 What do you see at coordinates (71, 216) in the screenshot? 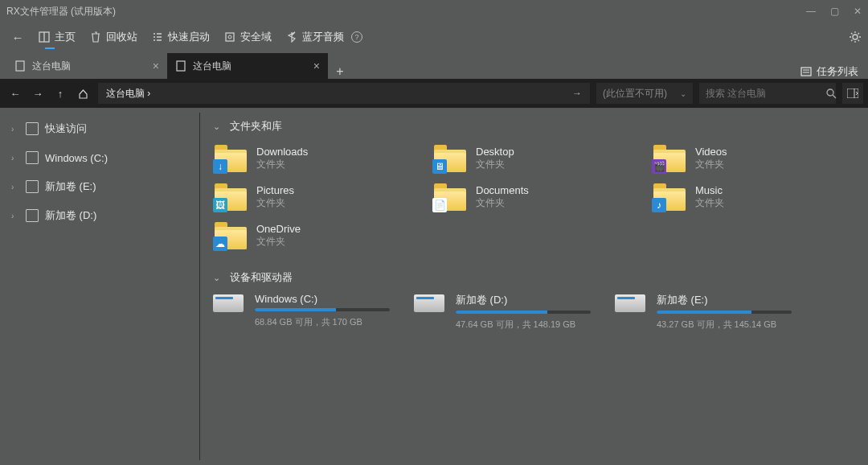
I see `sidebar-item-label: 新加卷 (D:)` at bounding box center [71, 216].